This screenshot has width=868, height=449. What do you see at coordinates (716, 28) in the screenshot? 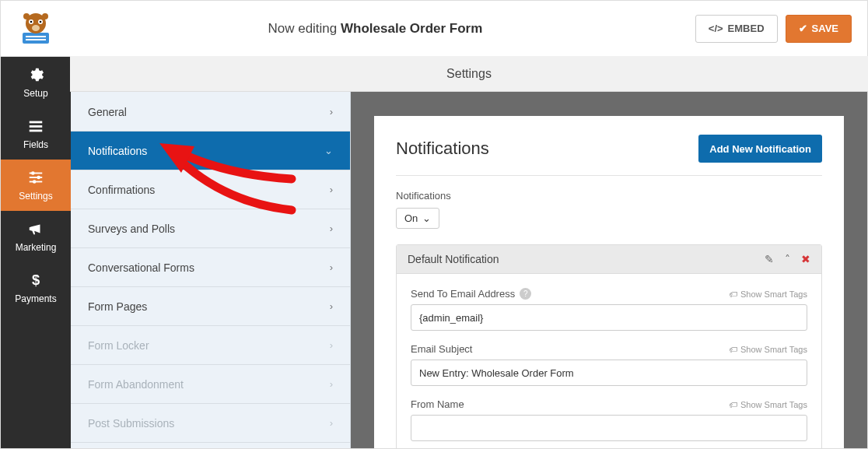
I see `code-icon: </>` at bounding box center [716, 28].